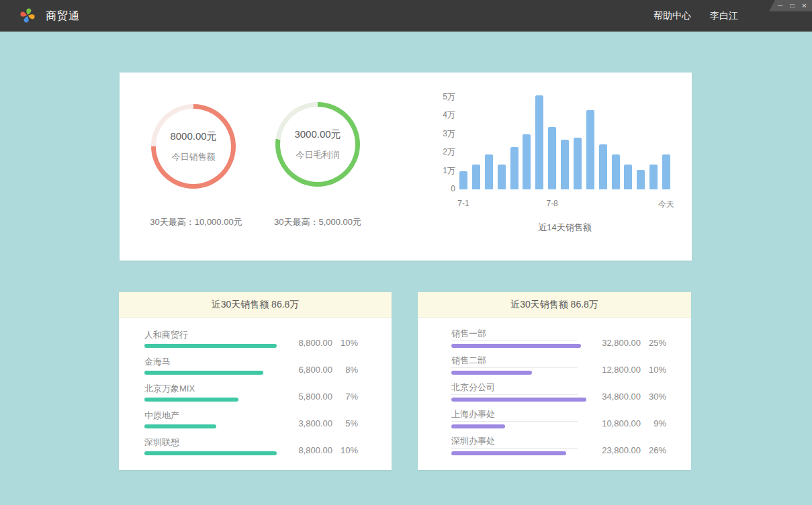  What do you see at coordinates (193, 157) in the screenshot?
I see `today-sales-label: 今日销售额` at bounding box center [193, 157].